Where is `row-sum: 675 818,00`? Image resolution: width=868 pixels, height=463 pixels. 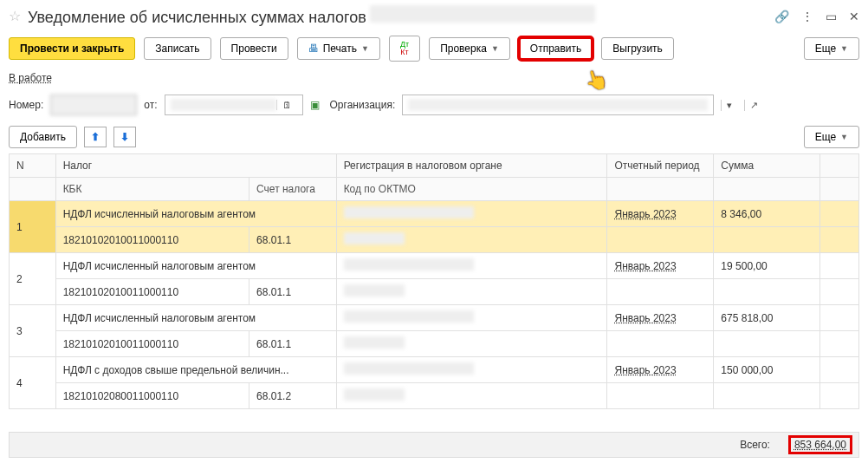
row-sum: 675 818,00 is located at coordinates (768, 318).